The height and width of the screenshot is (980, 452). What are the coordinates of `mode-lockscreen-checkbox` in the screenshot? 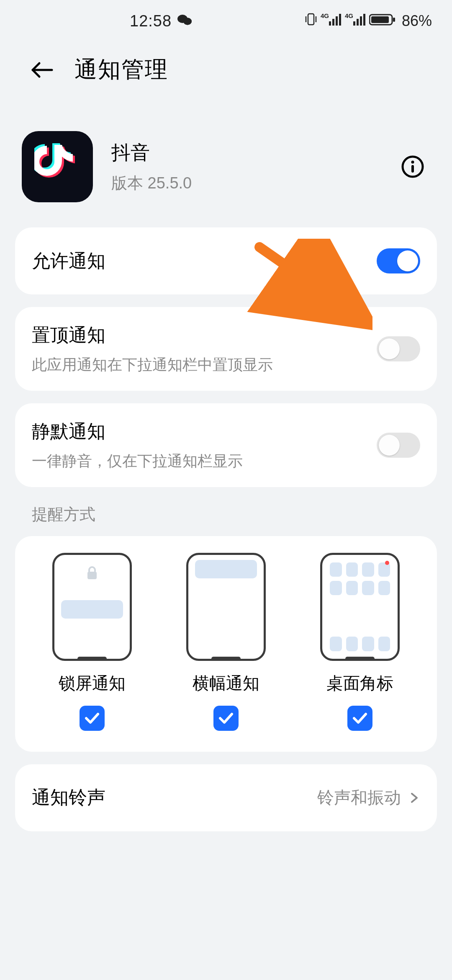 It's located at (92, 718).